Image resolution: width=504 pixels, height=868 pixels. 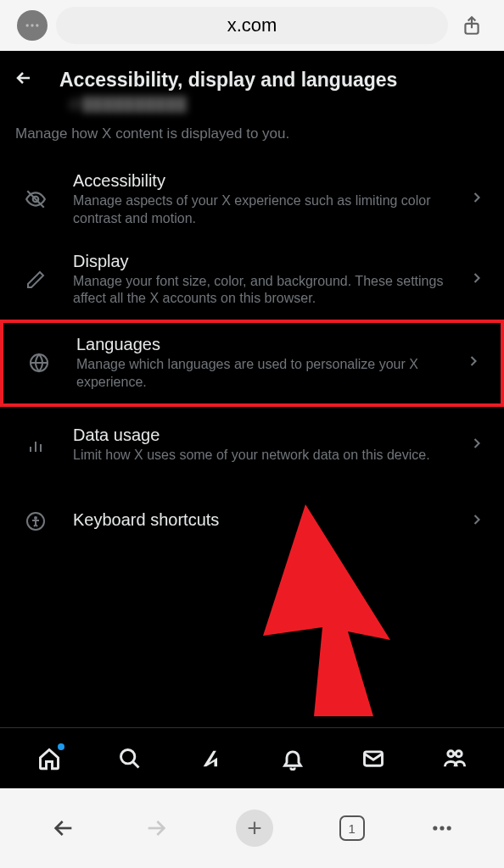 I want to click on header-row: Accessibility, display and languages, so click(x=252, y=73).